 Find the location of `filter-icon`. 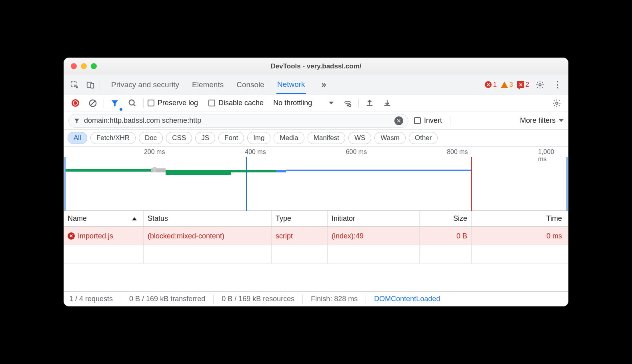

filter-icon is located at coordinates (115, 103).